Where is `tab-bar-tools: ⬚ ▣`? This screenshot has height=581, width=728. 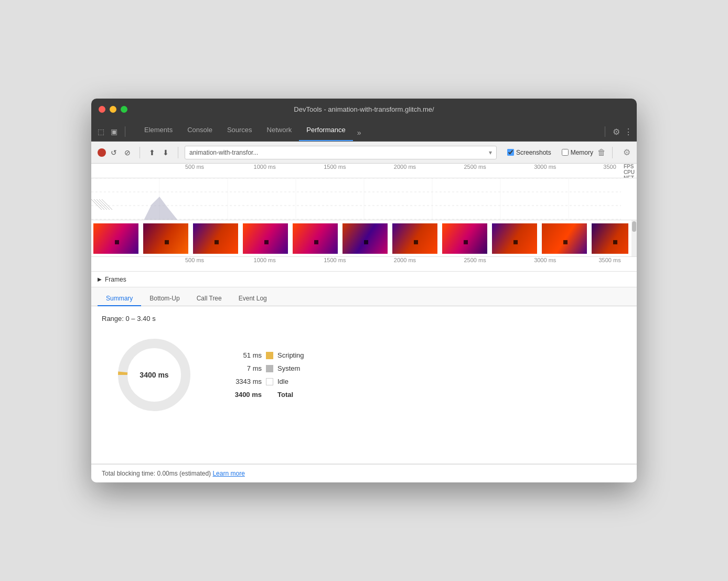 tab-bar-tools: ⬚ ▣ is located at coordinates (112, 134).